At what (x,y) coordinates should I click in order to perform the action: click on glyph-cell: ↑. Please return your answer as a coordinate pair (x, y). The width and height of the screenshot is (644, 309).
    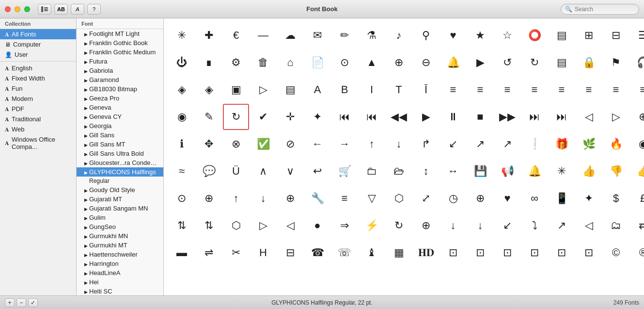
    Looking at the image, I should click on (372, 144).